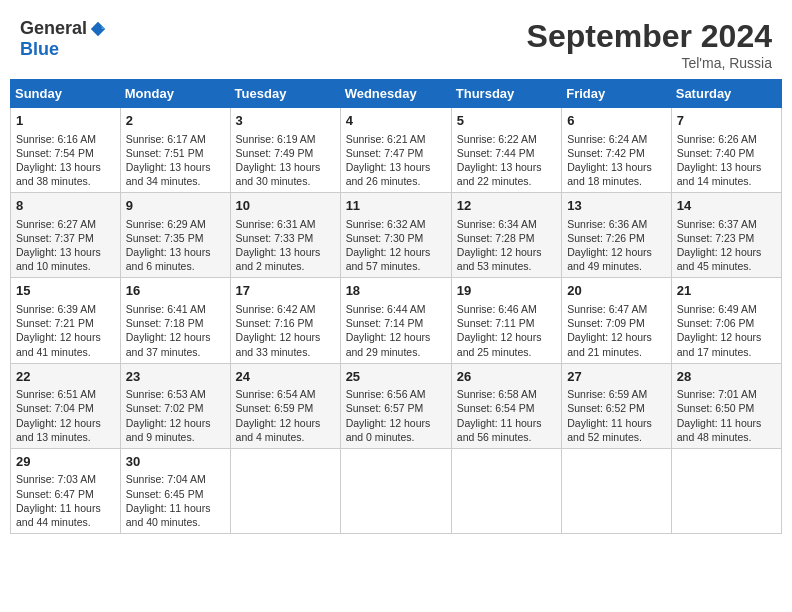 The width and height of the screenshot is (792, 612). I want to click on cell-sun-info: Sunrise: 6:47 AM Sunset: 7:09 PM Dayligh…, so click(616, 330).